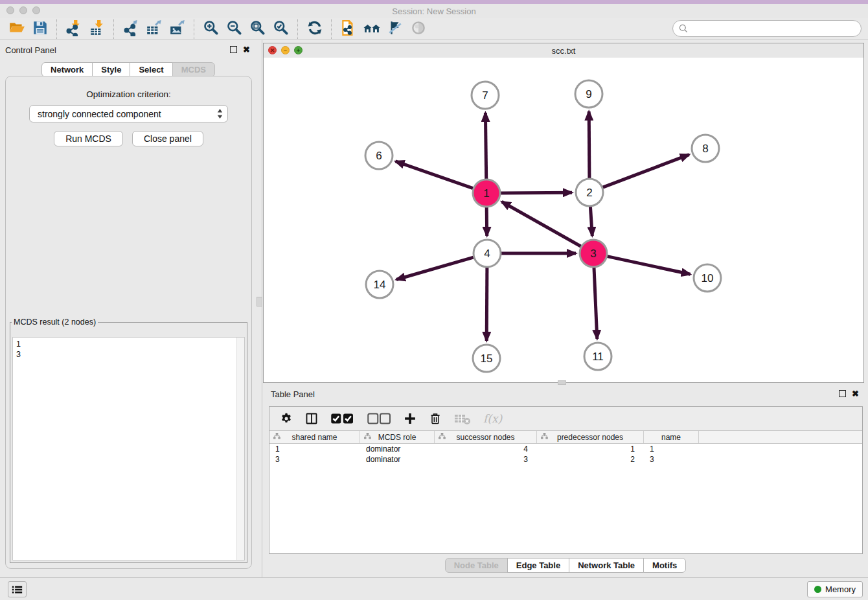 The image size is (868, 600). I want to click on settings-button, so click(286, 419).